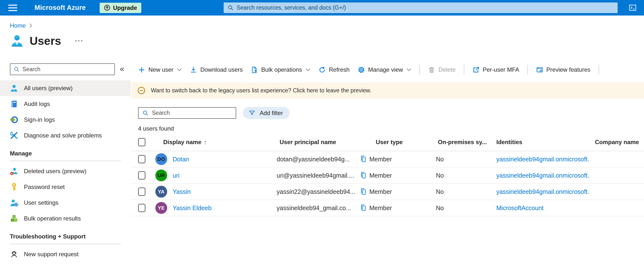 This screenshot has width=644, height=271. Describe the element at coordinates (563, 70) in the screenshot. I see `preview-features-button: Preview features` at that location.